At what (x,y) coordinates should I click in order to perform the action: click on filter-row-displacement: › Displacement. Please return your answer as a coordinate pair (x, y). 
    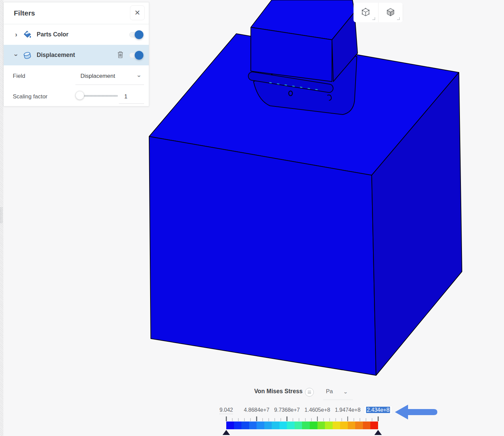
    Looking at the image, I should click on (76, 55).